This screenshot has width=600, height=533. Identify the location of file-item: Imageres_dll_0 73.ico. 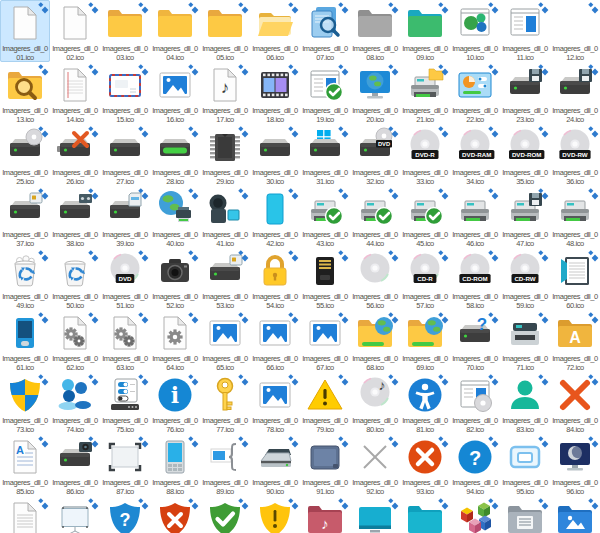
(25, 403).